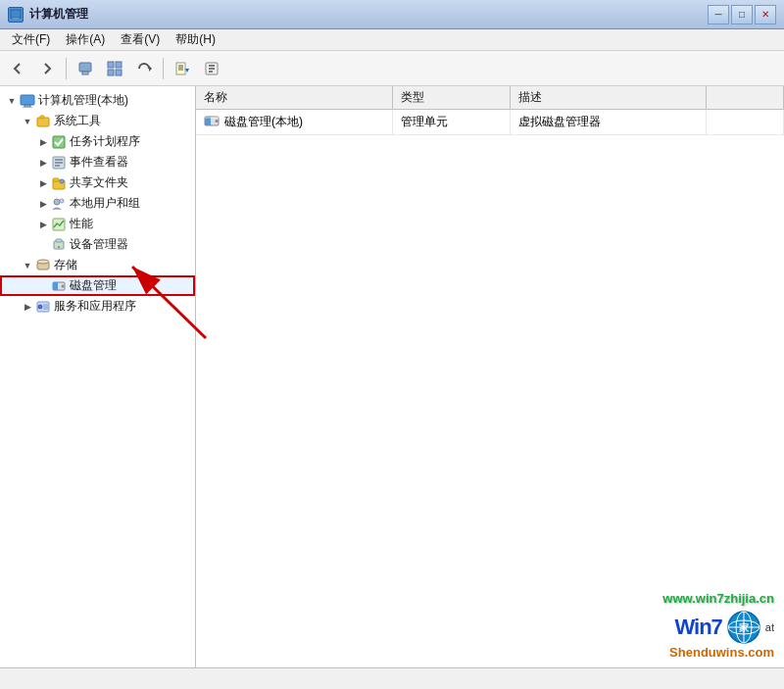  I want to click on diskmgmt-label: 磁盘管理, so click(93, 286).